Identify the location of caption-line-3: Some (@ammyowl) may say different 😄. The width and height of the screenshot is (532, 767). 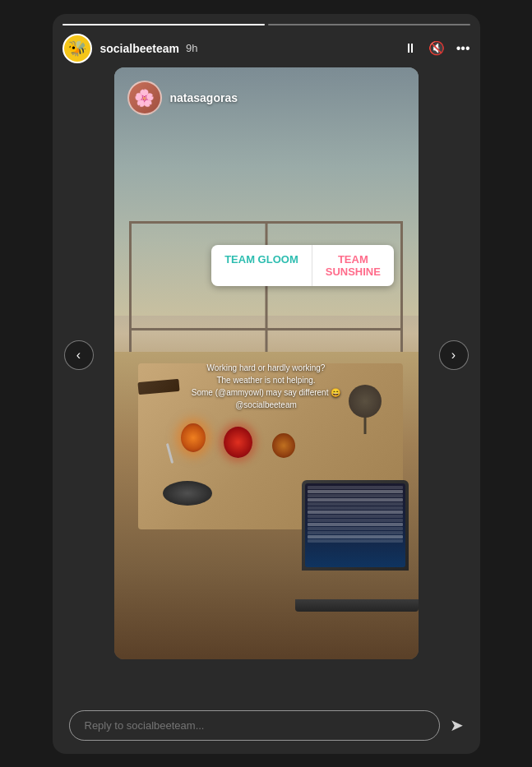
(266, 393).